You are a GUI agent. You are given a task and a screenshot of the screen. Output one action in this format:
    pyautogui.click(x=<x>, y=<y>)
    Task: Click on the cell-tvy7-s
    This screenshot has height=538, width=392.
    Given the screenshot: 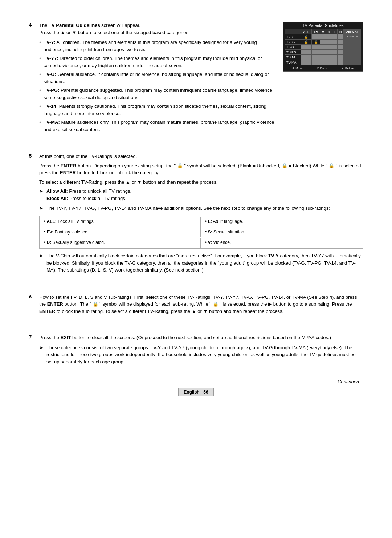 What is the action you would take?
    pyautogui.click(x=329, y=42)
    